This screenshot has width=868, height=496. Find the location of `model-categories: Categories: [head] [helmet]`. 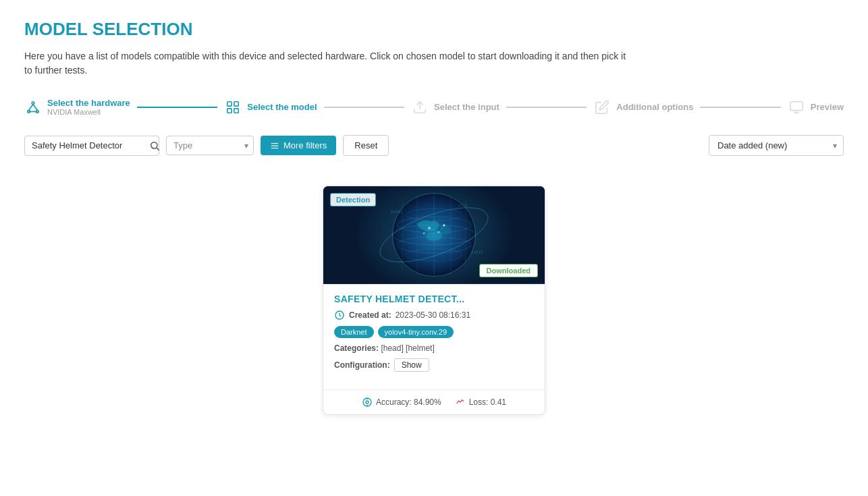

model-categories: Categories: [head] [helmet] is located at coordinates (434, 348).